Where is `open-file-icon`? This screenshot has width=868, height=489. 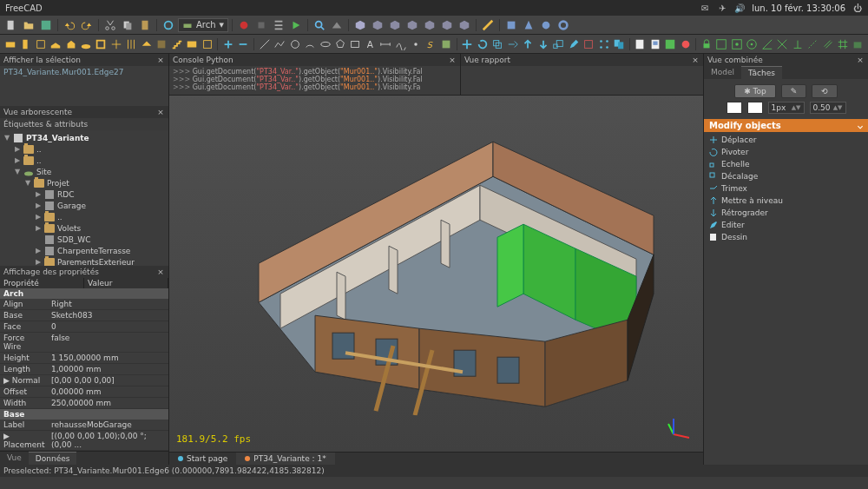 open-file-icon is located at coordinates (29, 25).